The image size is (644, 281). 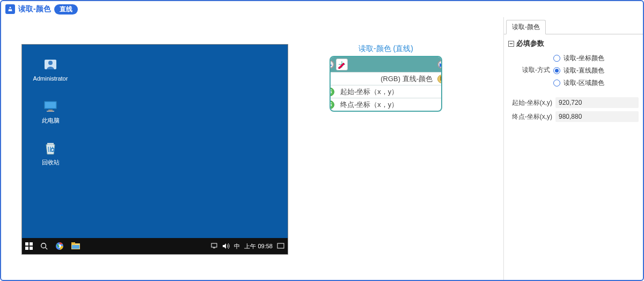 I want to click on network-icon, so click(x=214, y=246).